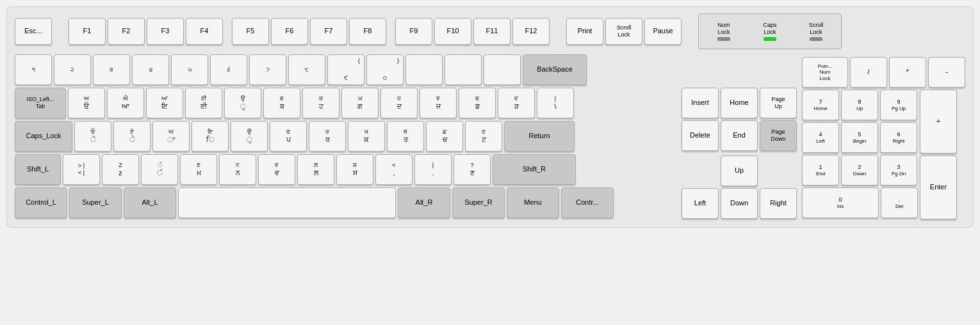  I want to click on key-semicolon: ਛ ਚ, so click(445, 136).